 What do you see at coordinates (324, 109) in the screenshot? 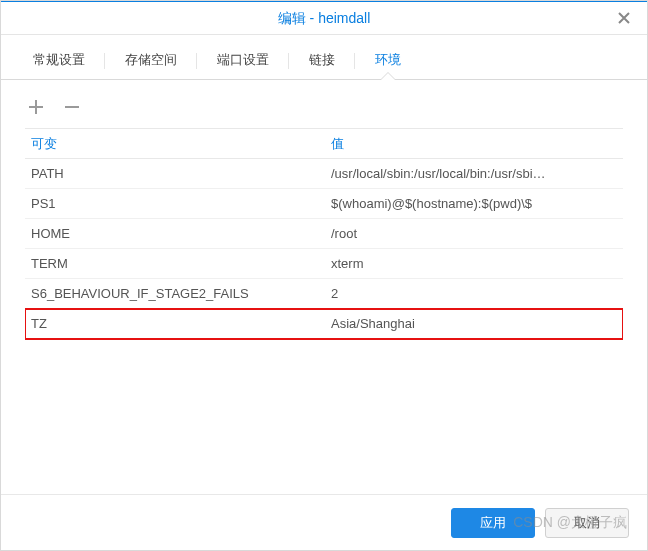
I see `toolbar` at bounding box center [324, 109].